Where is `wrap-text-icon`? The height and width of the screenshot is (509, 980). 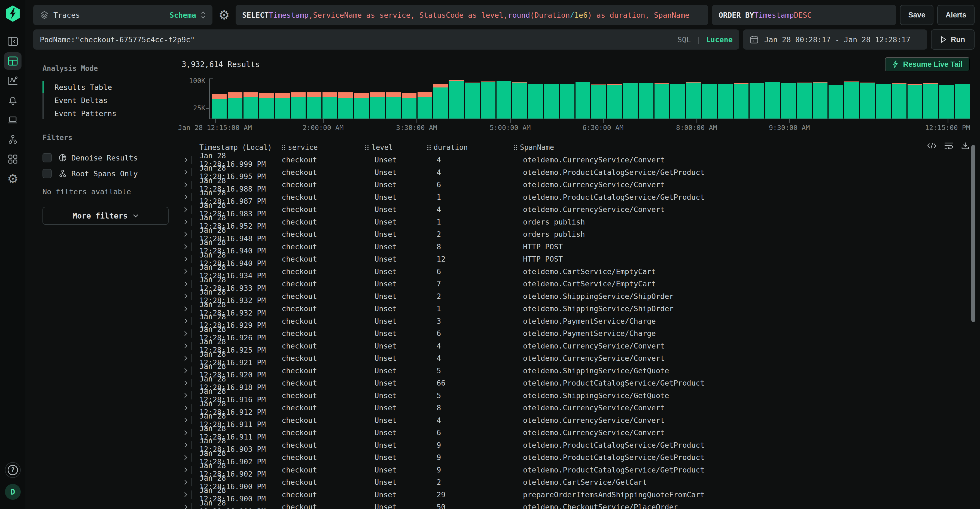
wrap-text-icon is located at coordinates (949, 146).